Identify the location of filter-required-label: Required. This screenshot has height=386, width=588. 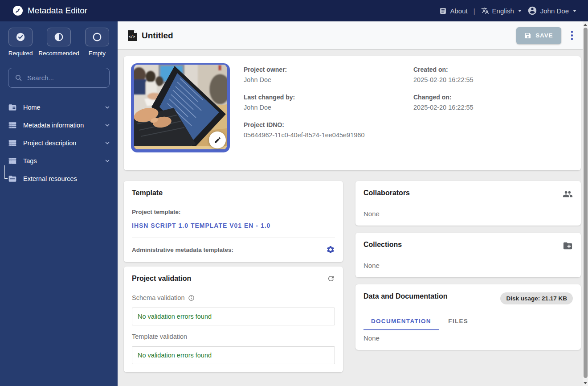
(20, 53).